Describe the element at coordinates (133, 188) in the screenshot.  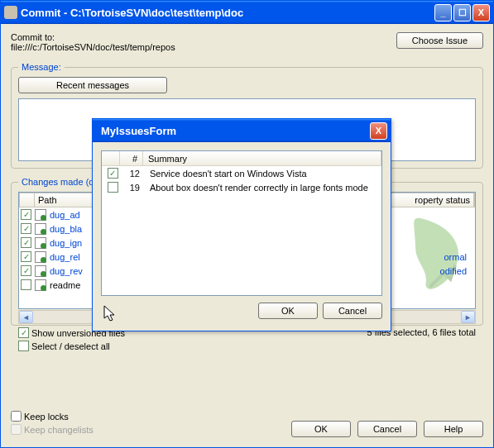
I see `issue-number: 19` at that location.